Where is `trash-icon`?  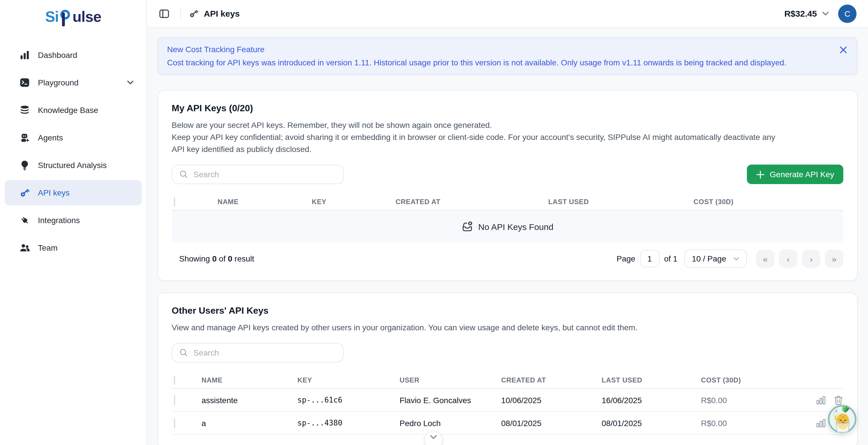 trash-icon is located at coordinates (838, 400).